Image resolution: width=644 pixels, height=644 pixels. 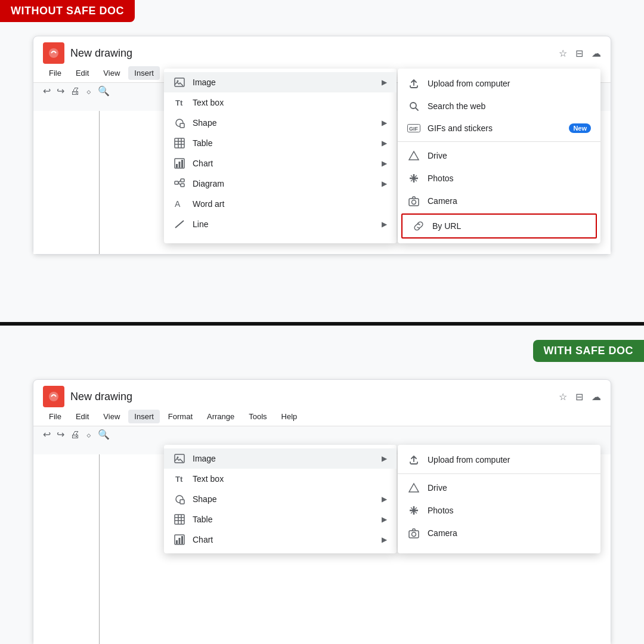 What do you see at coordinates (438, 488) in the screenshot?
I see `bottom-drive-label: Drive` at bounding box center [438, 488].